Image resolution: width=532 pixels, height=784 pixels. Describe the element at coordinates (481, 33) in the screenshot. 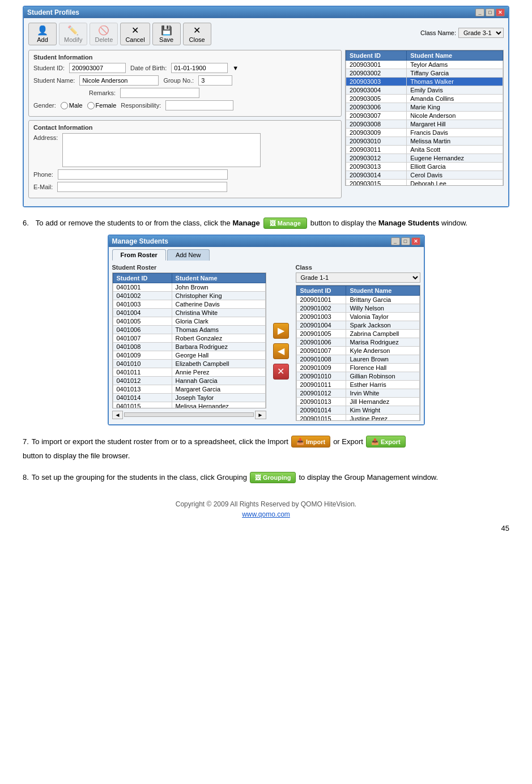

I see `class-name-select: Grade 3-1` at that location.